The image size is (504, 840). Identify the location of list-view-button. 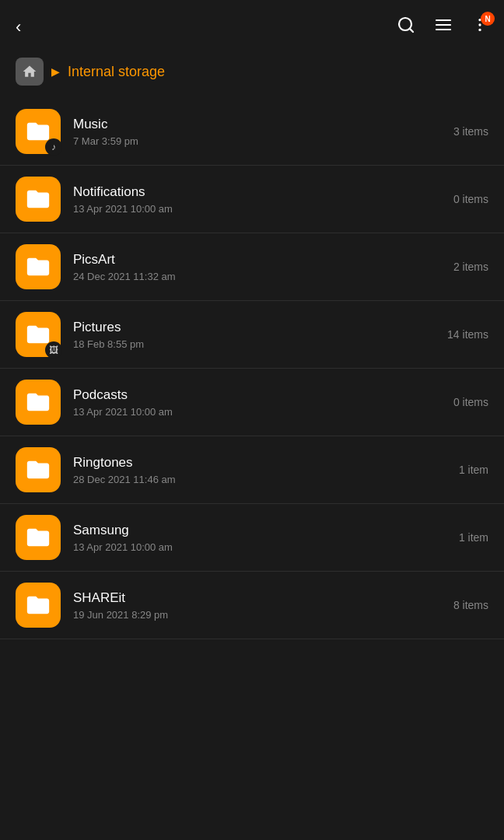
(443, 27).